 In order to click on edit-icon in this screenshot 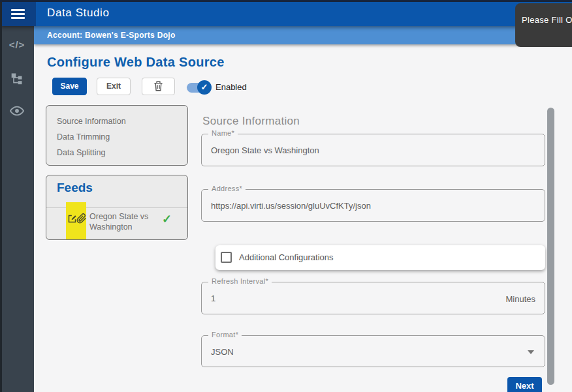, I will do `click(72, 219)`.